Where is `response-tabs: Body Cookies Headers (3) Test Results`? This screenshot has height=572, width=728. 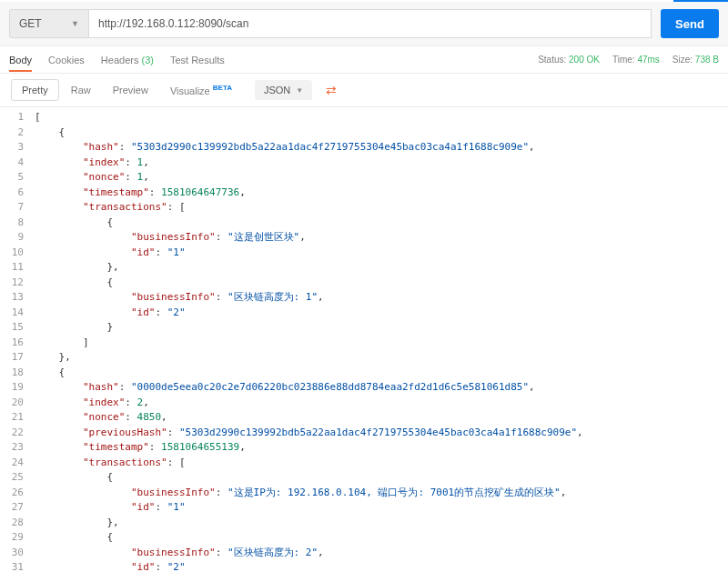
response-tabs: Body Cookies Headers (3) Test Results is located at coordinates (116, 60).